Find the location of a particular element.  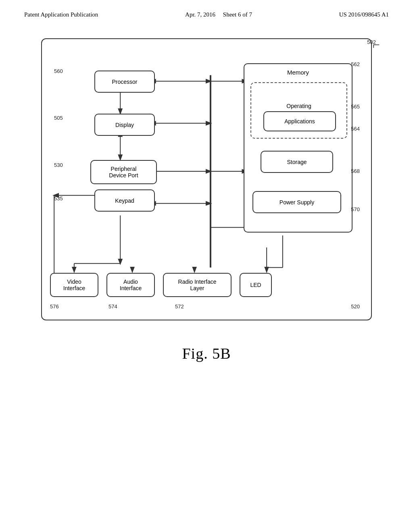

audio-interface-box: Audio Interface is located at coordinates (131, 285).